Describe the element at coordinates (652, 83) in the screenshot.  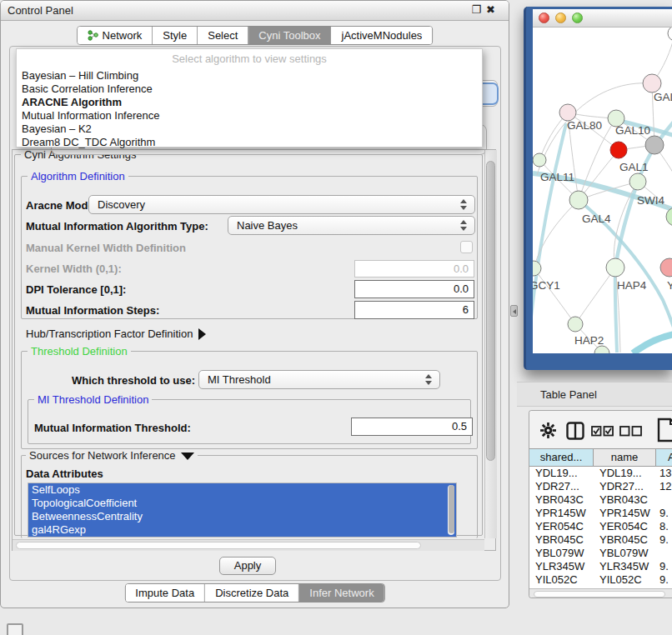
I see `network-node-gal` at that location.